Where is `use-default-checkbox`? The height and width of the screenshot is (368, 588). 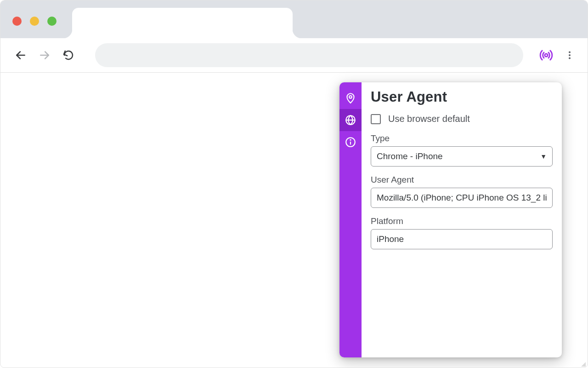
use-default-checkbox is located at coordinates (376, 119).